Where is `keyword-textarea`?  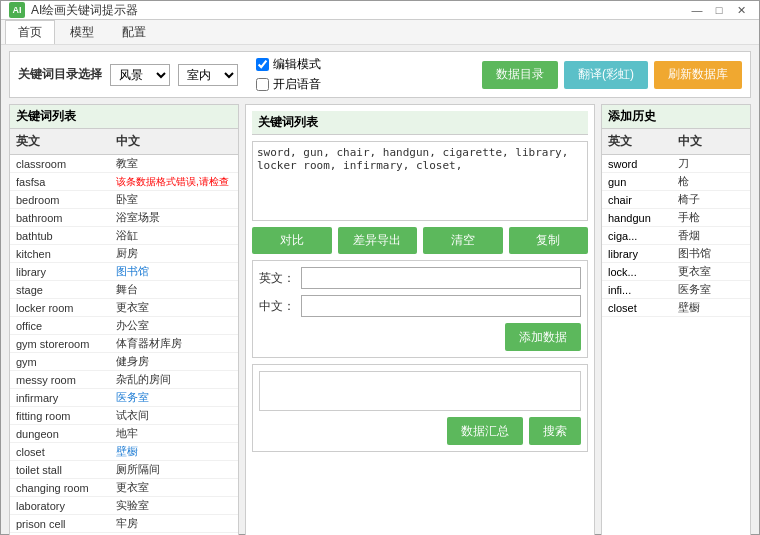 keyword-textarea is located at coordinates (420, 181).